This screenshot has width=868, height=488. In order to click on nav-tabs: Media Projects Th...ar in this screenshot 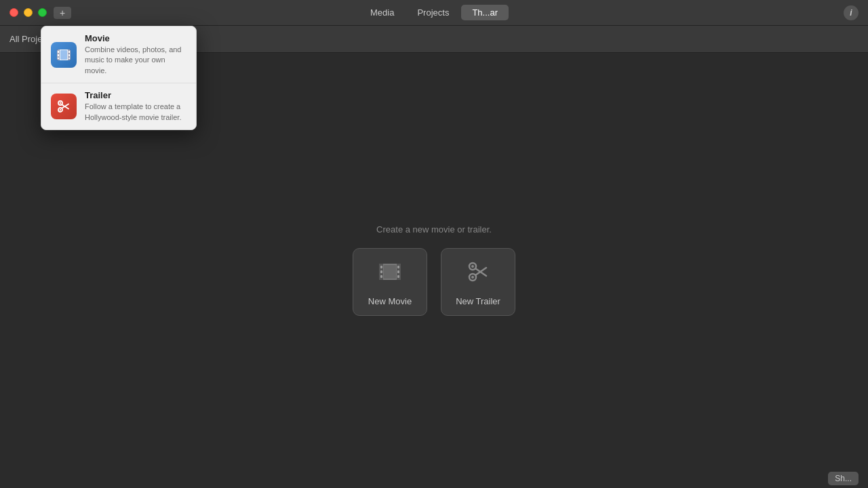, I will do `click(434, 12)`.